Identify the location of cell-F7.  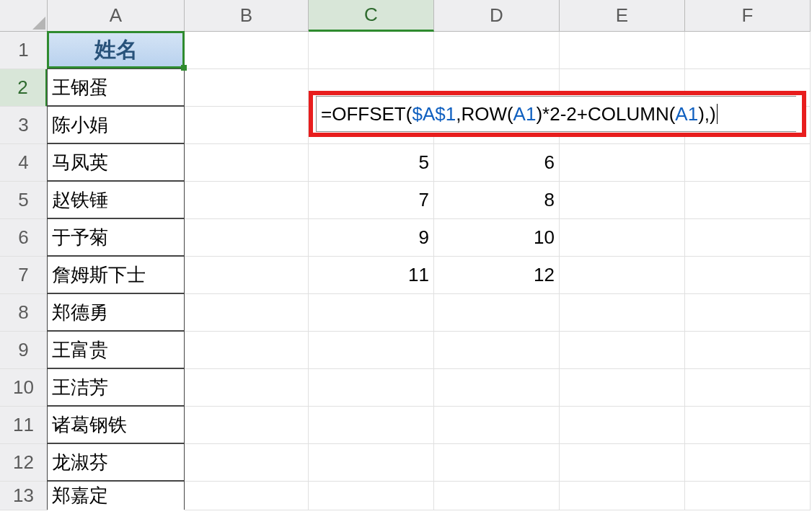
(748, 275).